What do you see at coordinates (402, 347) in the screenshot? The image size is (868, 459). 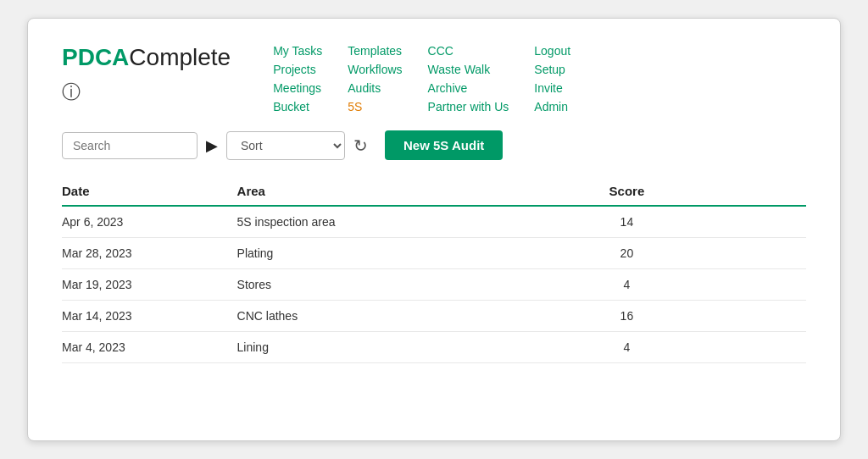 I see `cell-area: Lining` at bounding box center [402, 347].